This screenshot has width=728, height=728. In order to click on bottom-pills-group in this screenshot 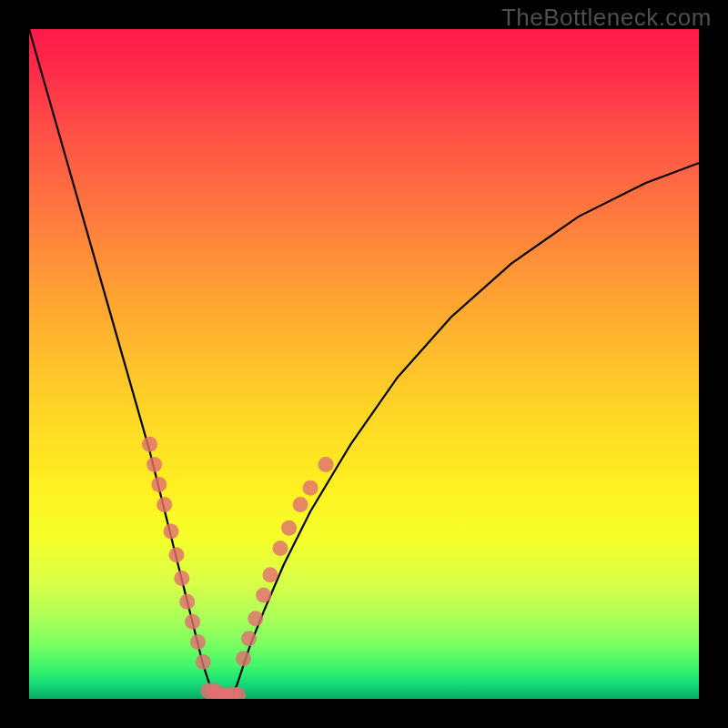, I will do `click(223, 691)`.